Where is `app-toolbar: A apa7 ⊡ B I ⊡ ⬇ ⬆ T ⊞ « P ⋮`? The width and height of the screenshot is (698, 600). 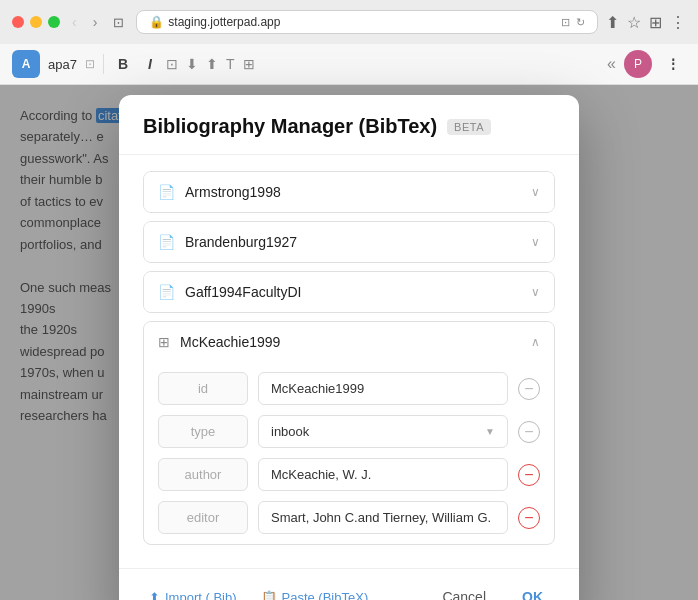
app-toolbar: A apa7 ⊡ B I ⊡ ⬇ ⬆ T ⊞ « P ⋮ is located at coordinates (349, 64).